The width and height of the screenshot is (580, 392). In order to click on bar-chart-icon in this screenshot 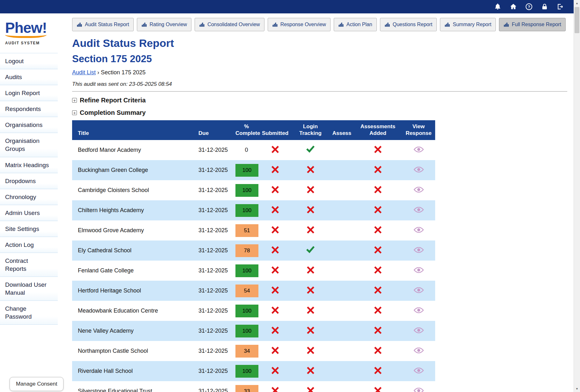, I will do `click(79, 25)`.